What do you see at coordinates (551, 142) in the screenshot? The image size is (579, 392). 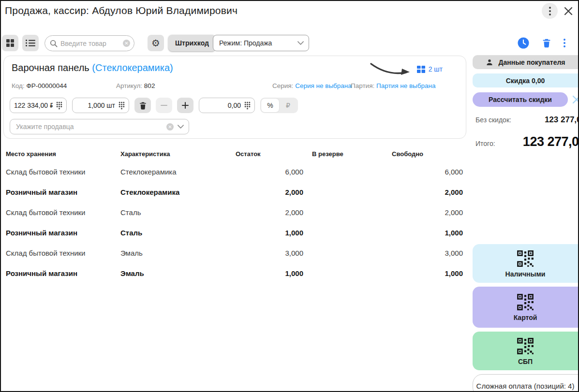 I see `total-value: 123 277,00` at bounding box center [551, 142].